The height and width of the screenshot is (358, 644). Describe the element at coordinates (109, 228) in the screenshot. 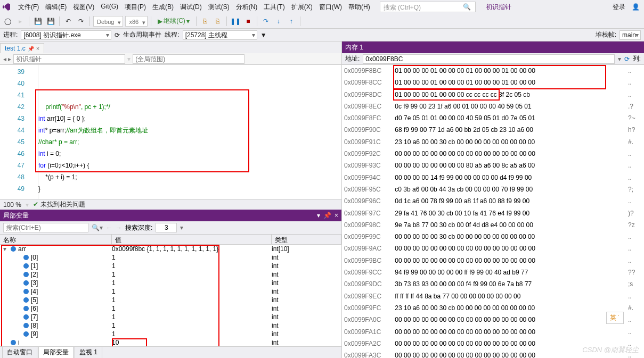

I see `nav-back-icon: ←` at that location.